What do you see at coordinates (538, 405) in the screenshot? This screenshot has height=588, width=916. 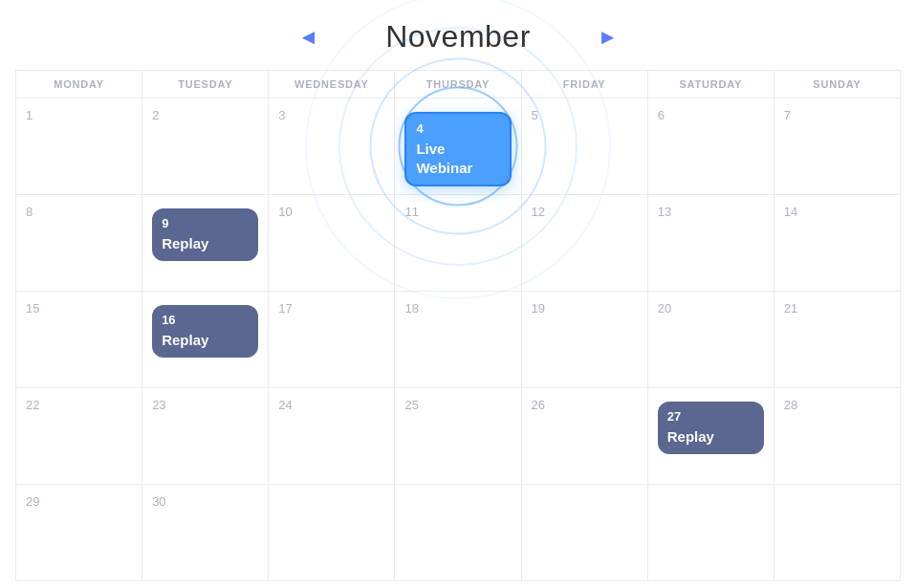 I see `date-26: 26` at bounding box center [538, 405].